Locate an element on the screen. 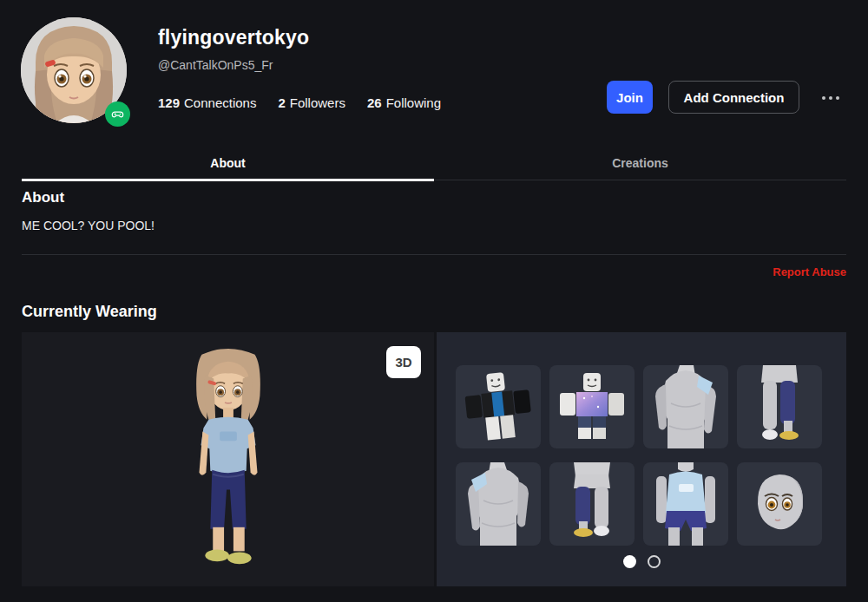  about-heading: About is located at coordinates (43, 198).